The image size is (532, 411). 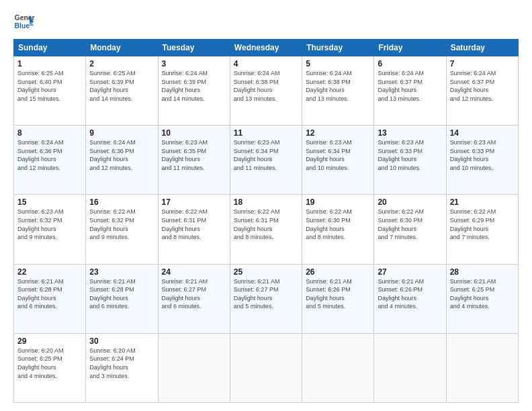 I want to click on calendar-cell: 7 Sunrise: 6:24 AMSunset: 6:37 PMDayligh…, so click(x=482, y=91).